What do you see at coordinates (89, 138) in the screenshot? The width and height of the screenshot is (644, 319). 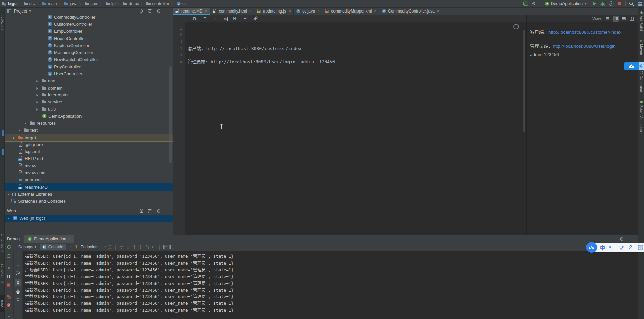 I see `tree-item-target: target` at bounding box center [89, 138].